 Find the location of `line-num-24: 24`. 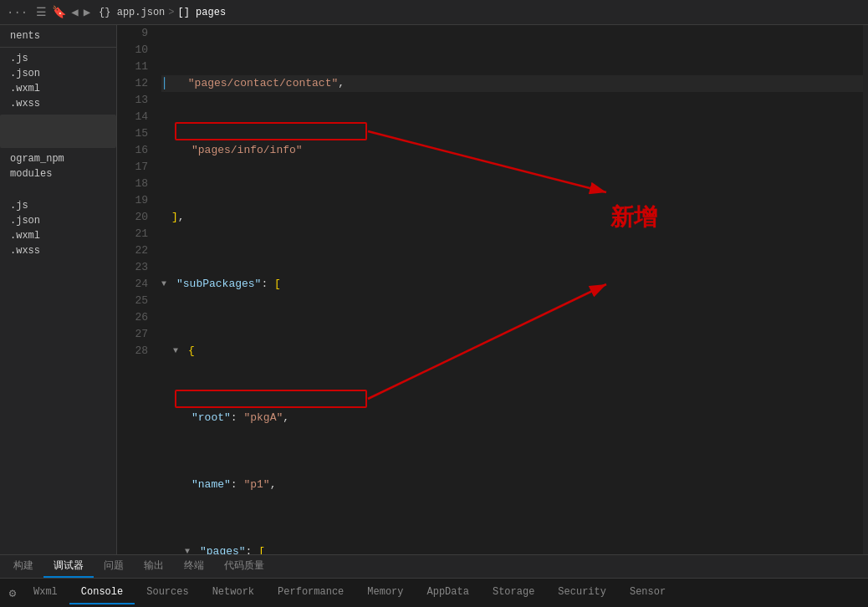

line-num-24: 24 is located at coordinates (132, 284).